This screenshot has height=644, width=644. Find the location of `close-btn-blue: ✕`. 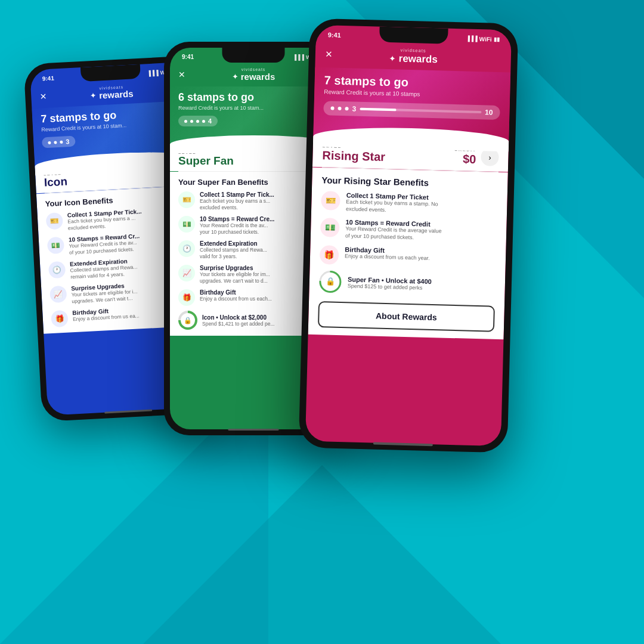

close-btn-blue: ✕ is located at coordinates (43, 97).